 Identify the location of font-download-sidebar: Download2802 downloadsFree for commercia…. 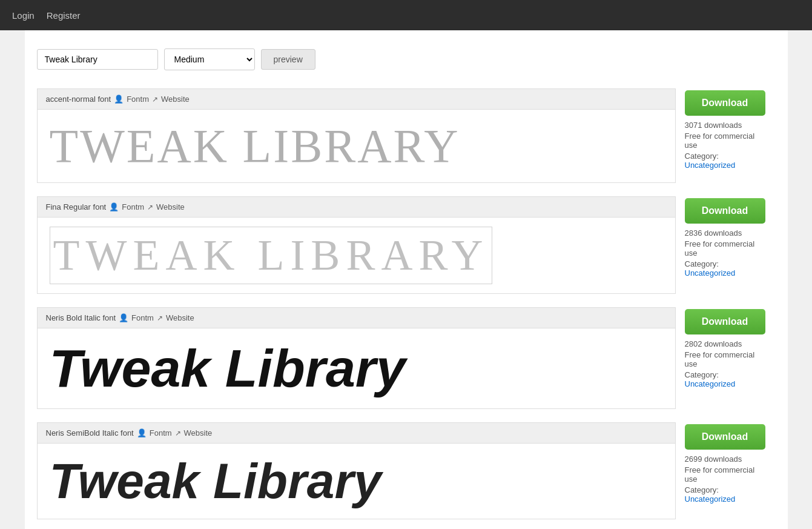
(725, 348).